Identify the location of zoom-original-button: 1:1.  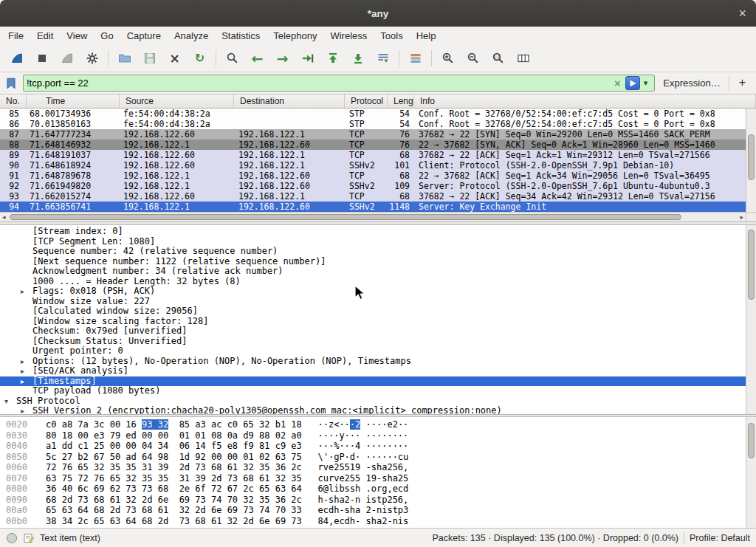
(498, 58).